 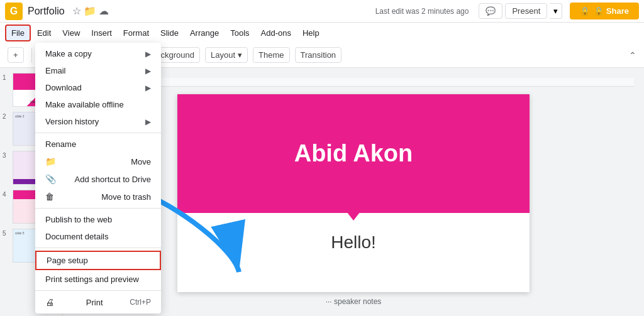 What do you see at coordinates (6, 156) in the screenshot?
I see `slide-num-3: 3` at bounding box center [6, 156].